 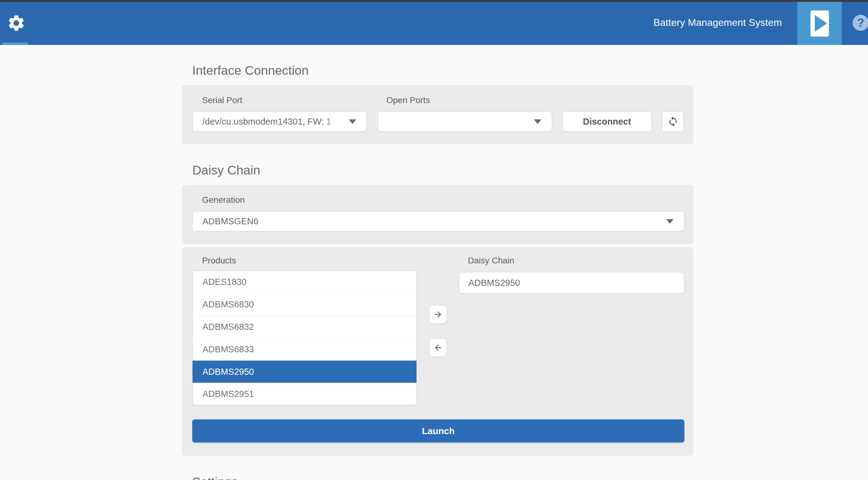 I want to click on play-icon, so click(x=819, y=24).